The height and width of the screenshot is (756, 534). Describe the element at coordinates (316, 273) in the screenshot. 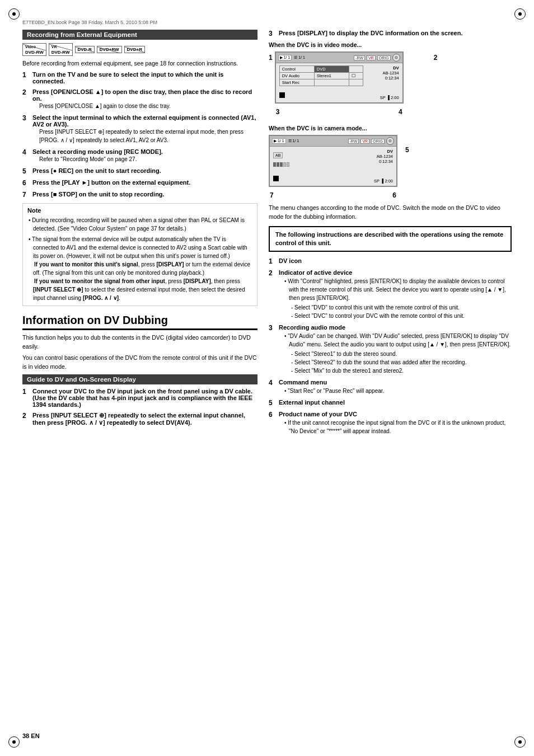

I see `right-item-2-title: Indicator of active device` at that location.